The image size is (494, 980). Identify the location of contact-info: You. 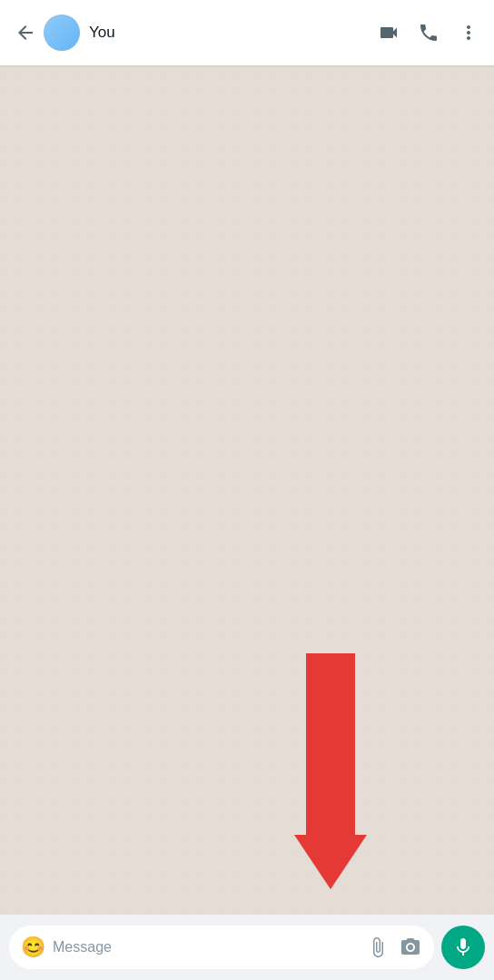
(230, 33).